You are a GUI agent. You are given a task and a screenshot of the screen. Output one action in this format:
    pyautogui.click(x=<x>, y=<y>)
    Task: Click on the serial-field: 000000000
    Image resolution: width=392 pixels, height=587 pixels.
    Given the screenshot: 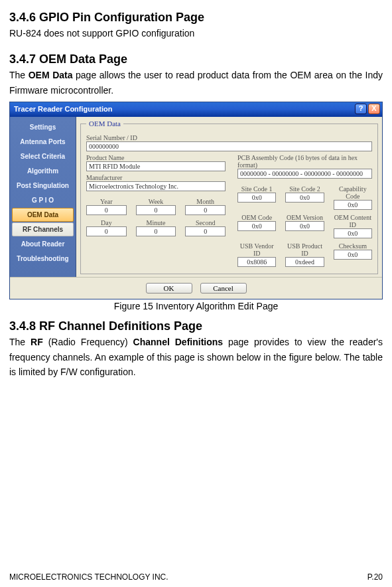 What is the action you would take?
    pyautogui.click(x=229, y=146)
    